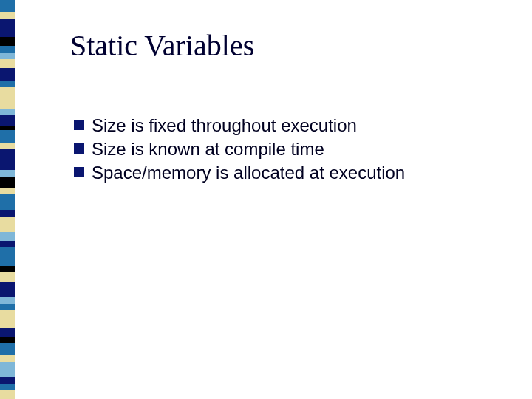  I want to click on list-item: Size is known at compile time, so click(281, 149).